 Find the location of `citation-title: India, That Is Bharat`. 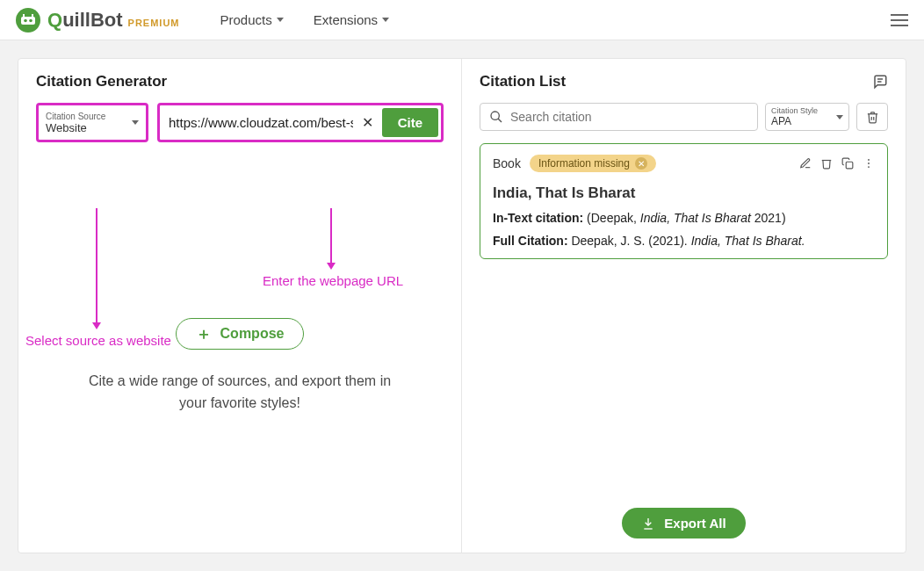

citation-title: India, That Is Bharat is located at coordinates (683, 193).